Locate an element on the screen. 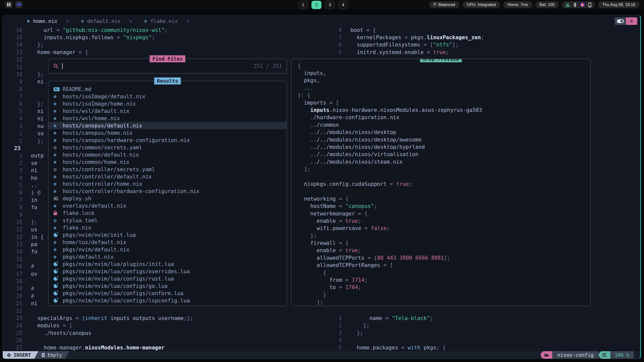  tab-default.nix: ❄default.nix× is located at coordinates (108, 21).